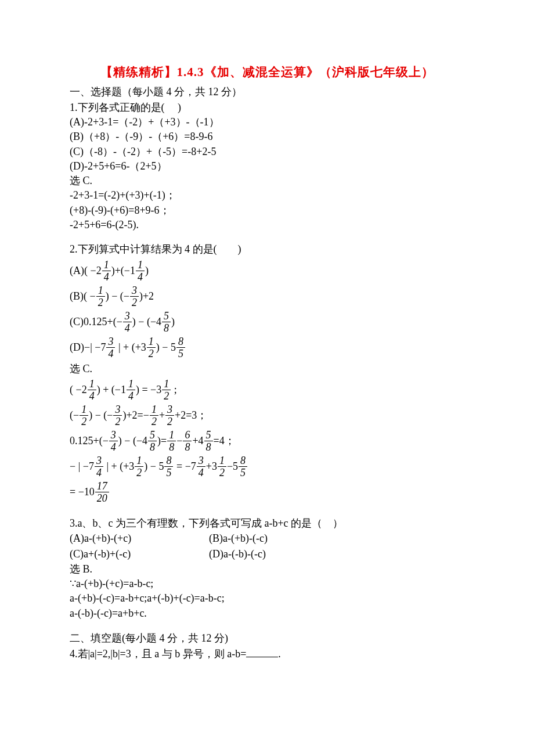 The image size is (534, 756). Describe the element at coordinates (267, 492) in the screenshot. I see `q2-explain-4b: = −101720` at that location.